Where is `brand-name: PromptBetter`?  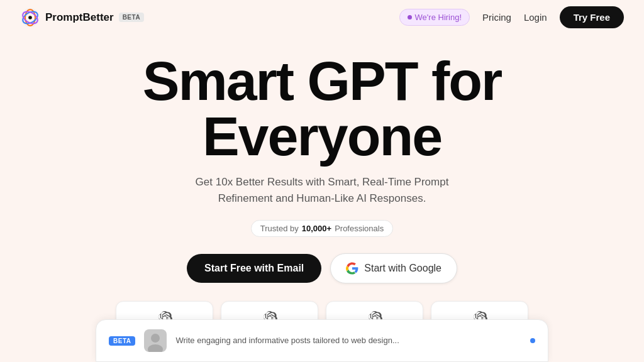
brand-name: PromptBetter is located at coordinates (79, 18).